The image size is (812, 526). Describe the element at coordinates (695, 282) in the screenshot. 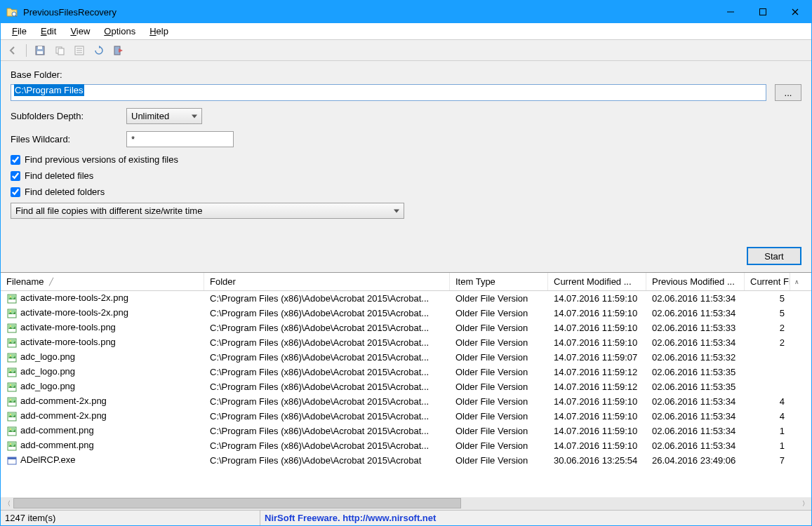

I see `column-previous-modified: Previous Modified ...` at that location.